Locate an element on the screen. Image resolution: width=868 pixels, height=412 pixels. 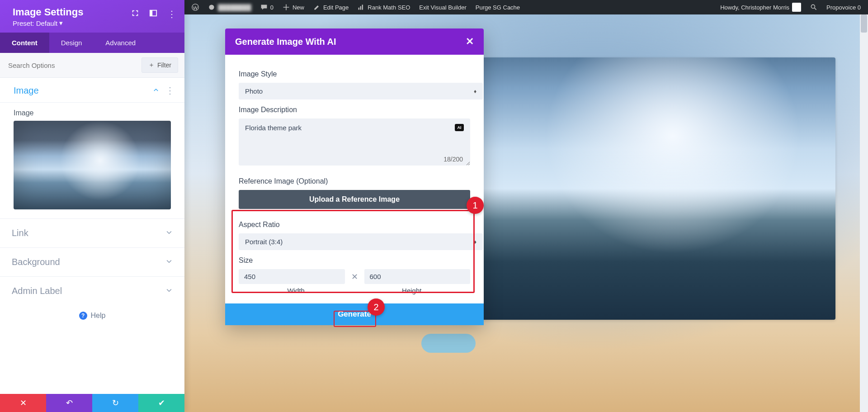
width-input is located at coordinates (292, 277).